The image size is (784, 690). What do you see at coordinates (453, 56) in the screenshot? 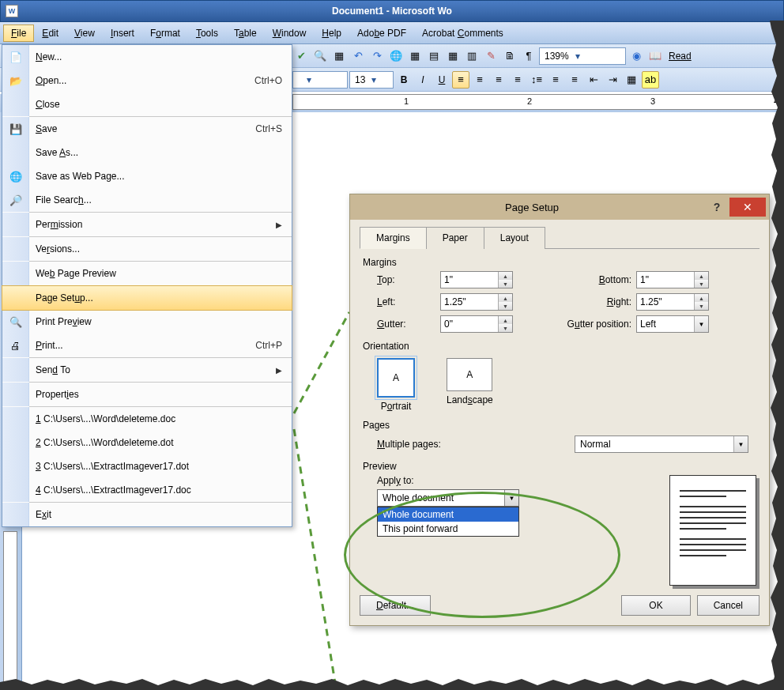
I see `excel-icon: ▦` at bounding box center [453, 56].